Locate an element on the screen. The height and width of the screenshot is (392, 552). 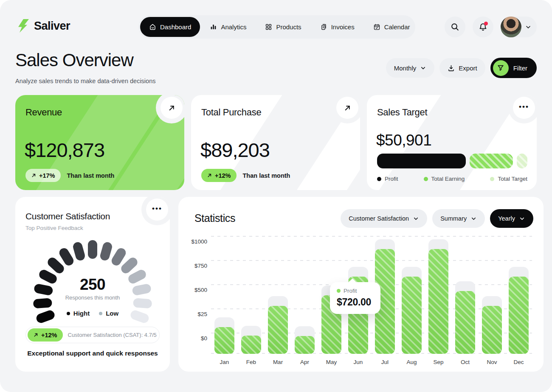
profile-menu is located at coordinates (519, 27).